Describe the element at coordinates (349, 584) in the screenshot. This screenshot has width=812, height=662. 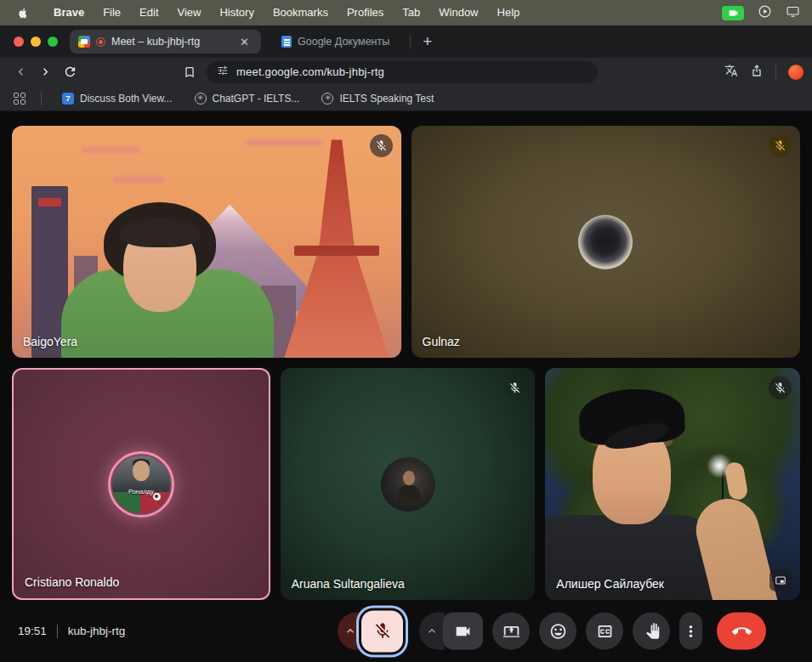
I see `participant-name: Aruana Sultangalieva` at that location.